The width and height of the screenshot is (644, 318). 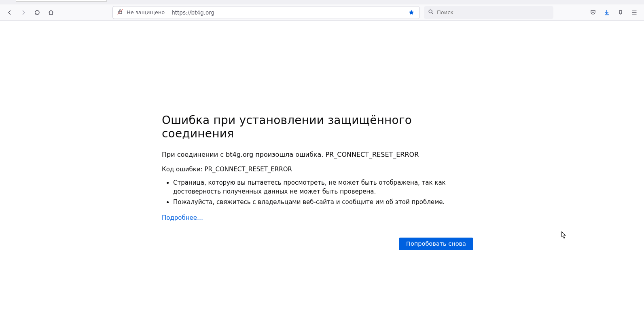 I want to click on search-icon, so click(x=431, y=12).